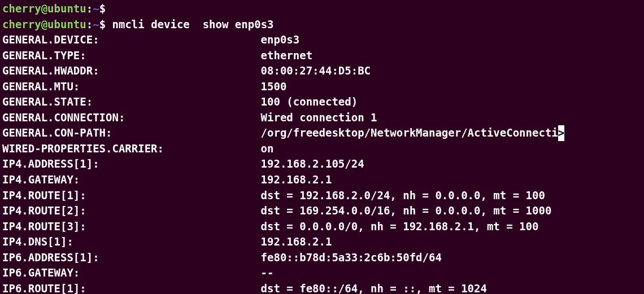  Describe the element at coordinates (310, 102) in the screenshot. I see `output-value: 100 (connected)` at that location.